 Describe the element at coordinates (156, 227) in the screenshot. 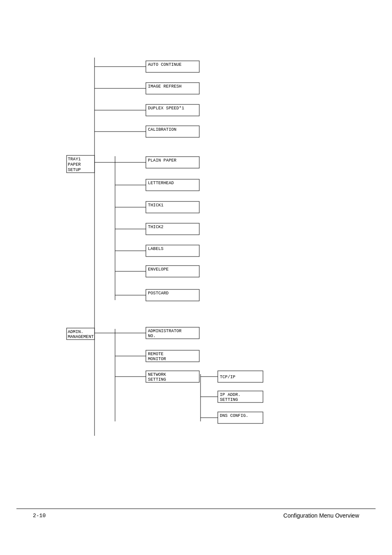

I see `thick2-label: THICK2` at that location.